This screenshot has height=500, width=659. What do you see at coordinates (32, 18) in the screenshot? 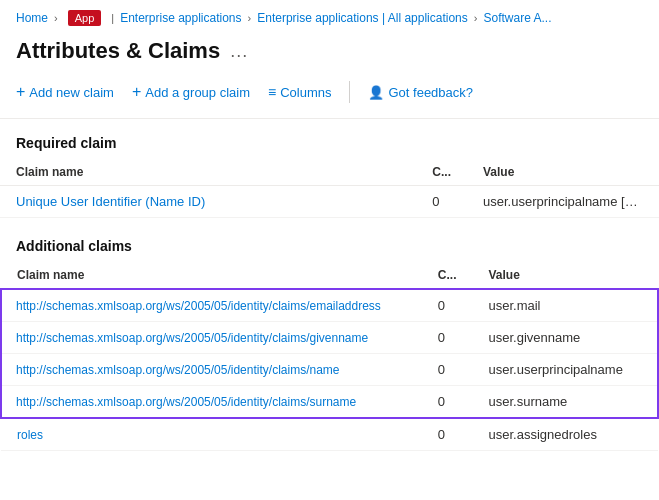
I see `breadcrumb-home: Home` at bounding box center [32, 18].